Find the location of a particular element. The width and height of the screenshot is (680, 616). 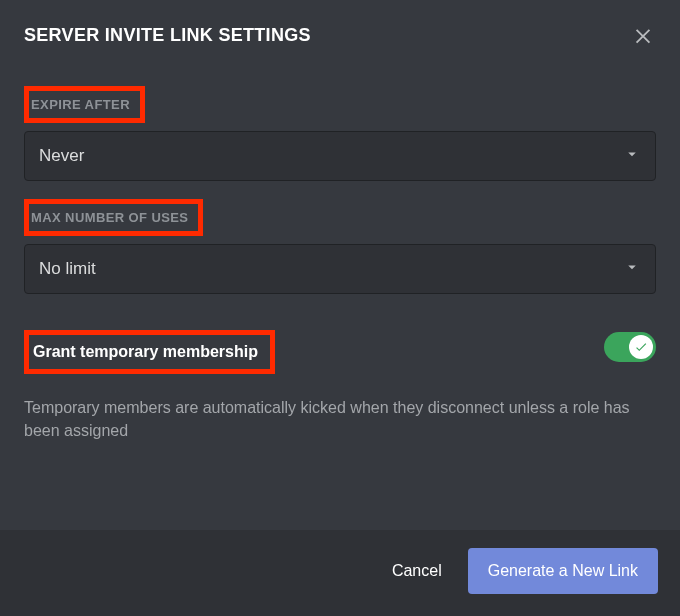

temp-membership-help: Temporary members are automatically kick… is located at coordinates (340, 419).